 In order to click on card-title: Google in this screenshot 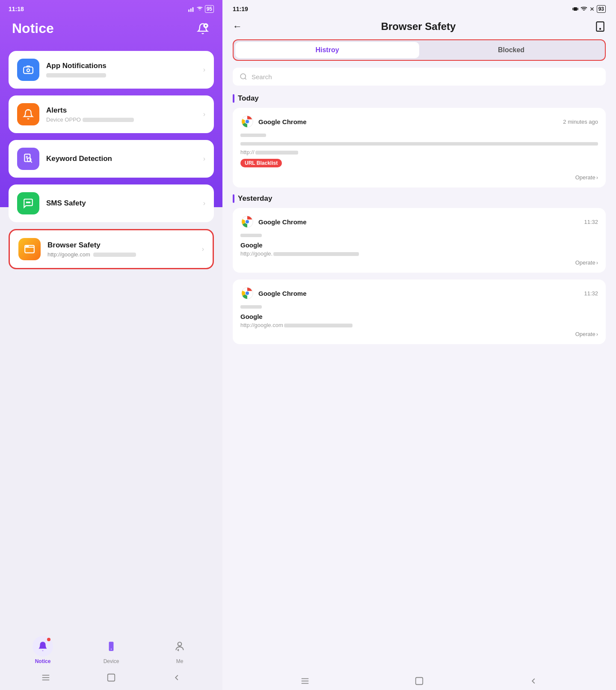, I will do `click(419, 317)`.